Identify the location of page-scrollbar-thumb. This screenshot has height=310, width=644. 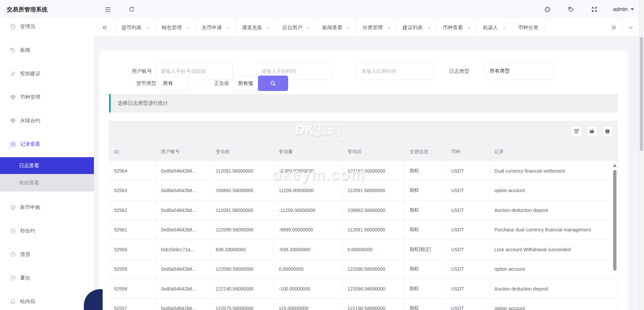
(641, 94).